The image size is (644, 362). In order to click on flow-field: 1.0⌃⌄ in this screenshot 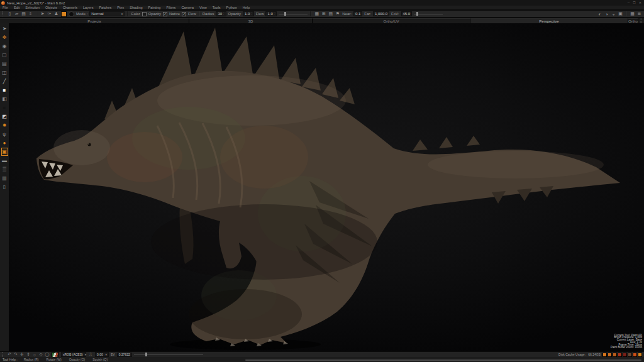, I will do `click(271, 14)`.